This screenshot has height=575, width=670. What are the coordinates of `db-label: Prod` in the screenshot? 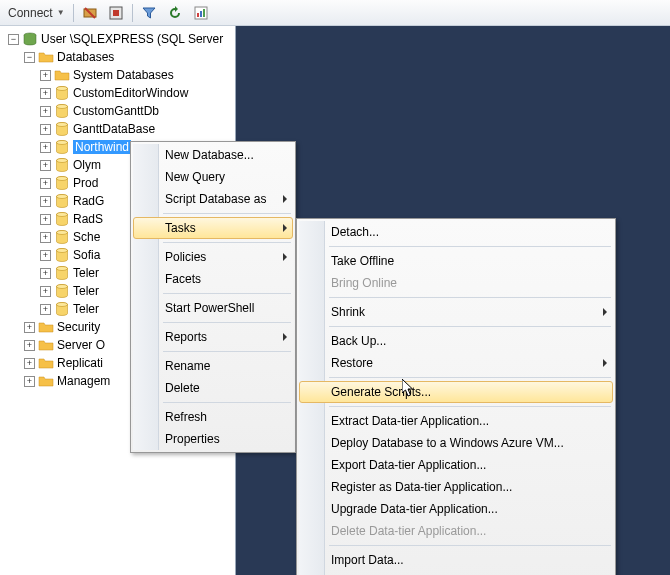 It's located at (86, 183).